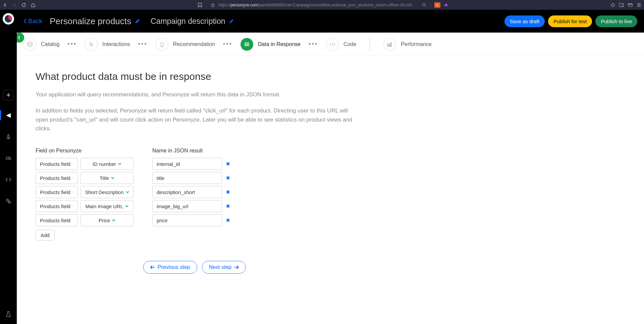 The image size is (644, 324). I want to click on bookmark-icon, so click(200, 5).